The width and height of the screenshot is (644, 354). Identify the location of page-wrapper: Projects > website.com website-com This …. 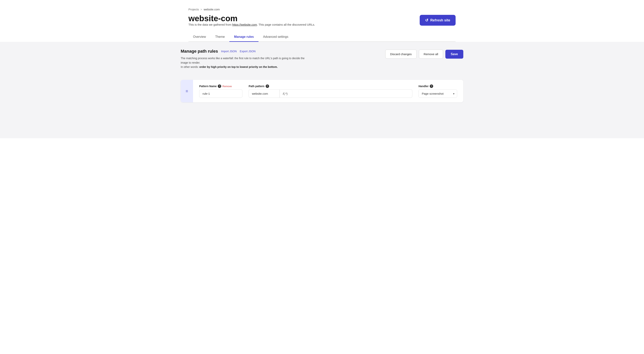
(322, 21).